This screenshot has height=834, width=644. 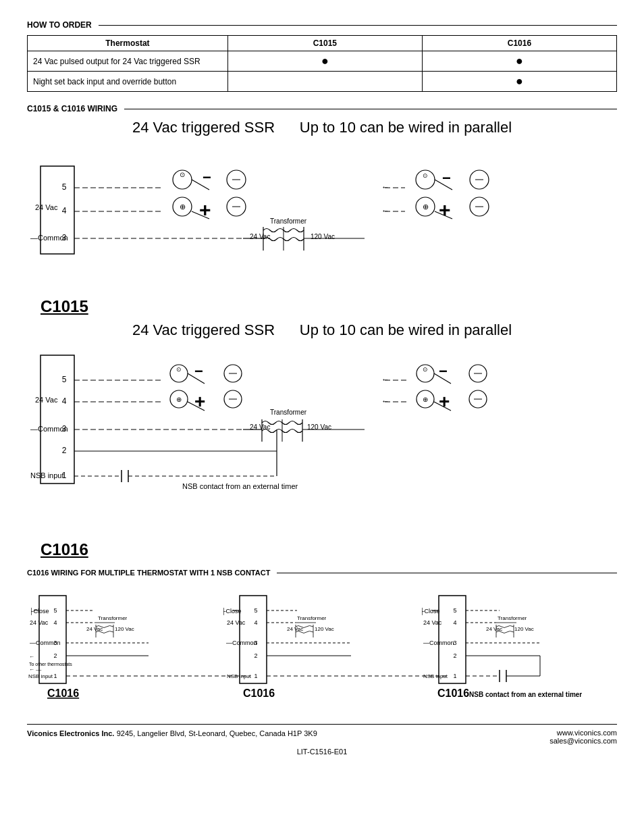 I want to click on wiring-header: C1015 & C1016 WIRING, so click(x=322, y=109).